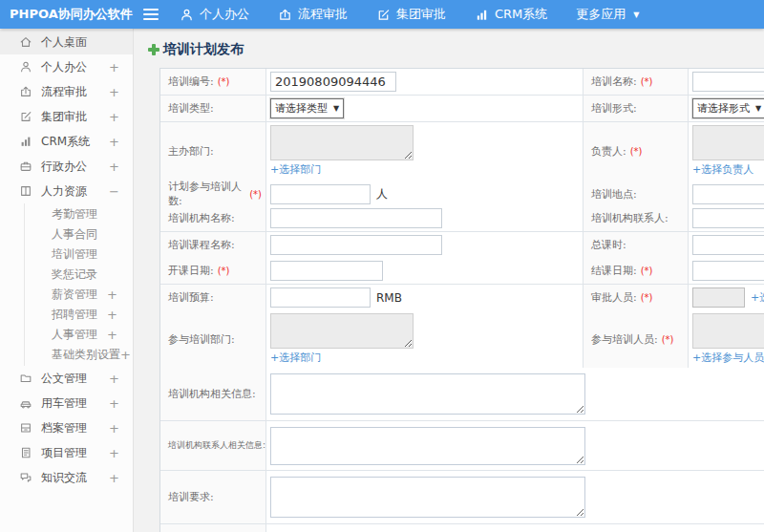 The height and width of the screenshot is (532, 764). Describe the element at coordinates (78, 275) in the screenshot. I see `sidebar-subitem-rewards: 奖惩记录` at that location.